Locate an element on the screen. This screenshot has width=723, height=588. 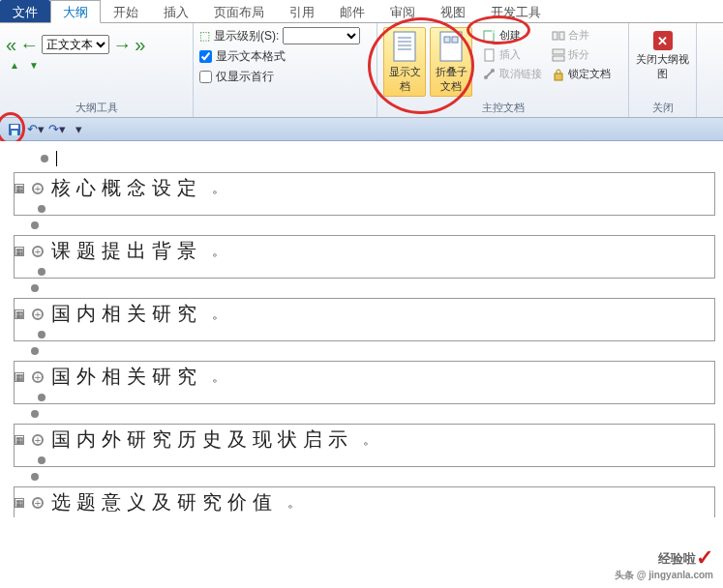
tab-developer: 开发工具 is located at coordinates (516, 12).